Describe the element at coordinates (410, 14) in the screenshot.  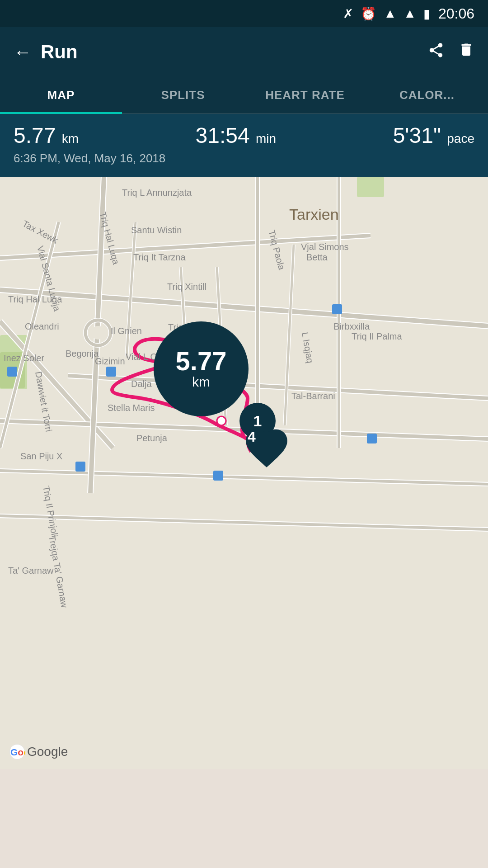
I see `signal-icon: ▲` at that location.